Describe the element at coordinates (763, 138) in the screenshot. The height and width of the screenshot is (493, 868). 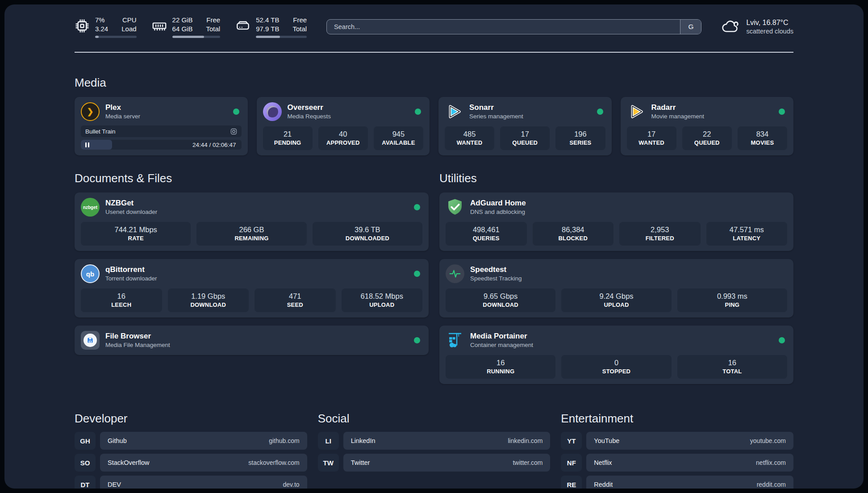
I see `stat-movies: 834MOVIES` at that location.